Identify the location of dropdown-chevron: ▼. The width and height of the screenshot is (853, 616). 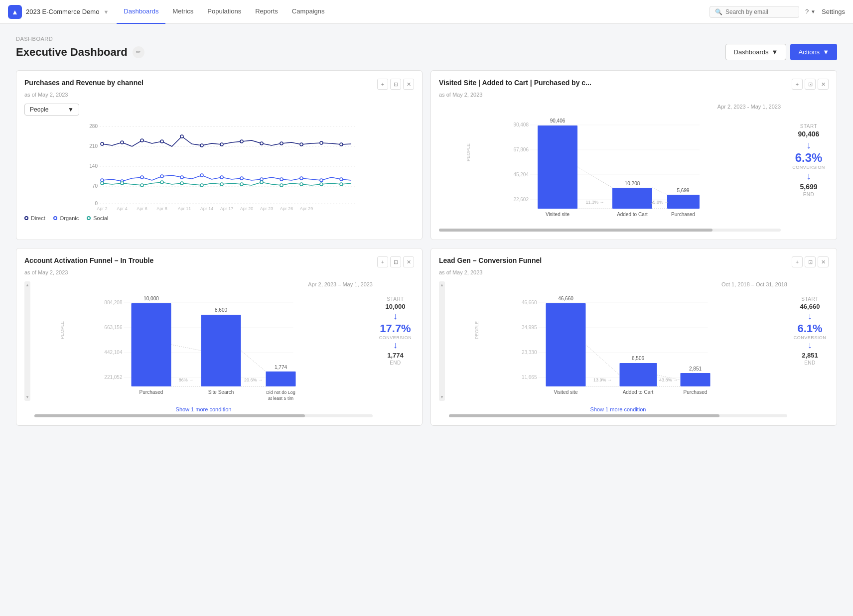
(71, 110).